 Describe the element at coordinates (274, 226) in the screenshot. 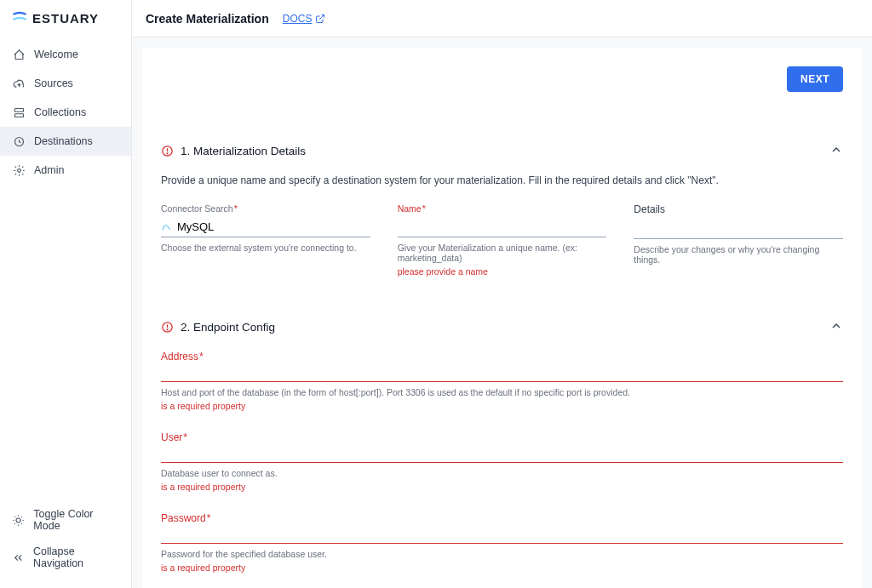

I see `connector-search-input` at that location.